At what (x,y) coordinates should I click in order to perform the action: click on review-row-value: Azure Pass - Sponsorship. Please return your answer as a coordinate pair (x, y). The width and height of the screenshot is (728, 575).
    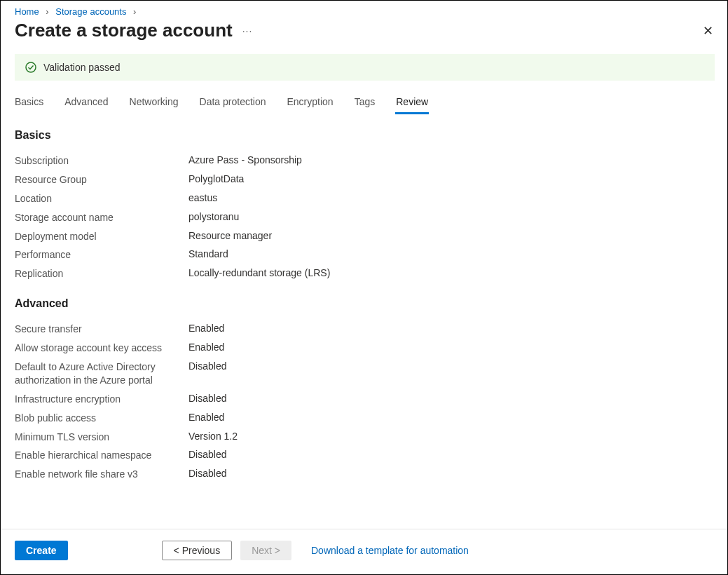
    Looking at the image, I should click on (245, 160).